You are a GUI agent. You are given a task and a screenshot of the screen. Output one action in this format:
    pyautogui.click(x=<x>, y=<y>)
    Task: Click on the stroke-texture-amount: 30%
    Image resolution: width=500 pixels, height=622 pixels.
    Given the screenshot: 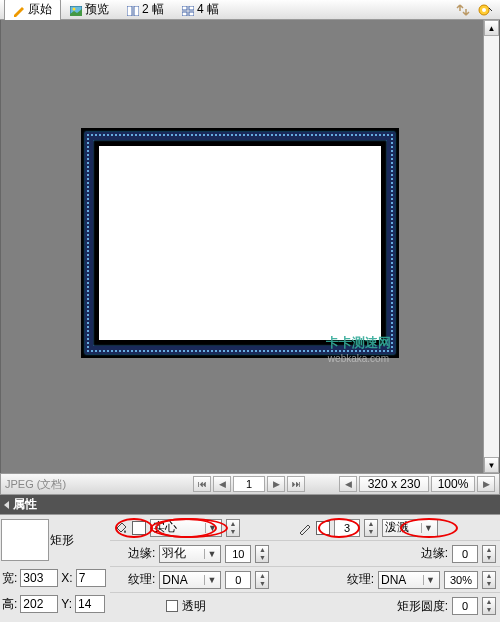 What is the action you would take?
    pyautogui.click(x=461, y=580)
    